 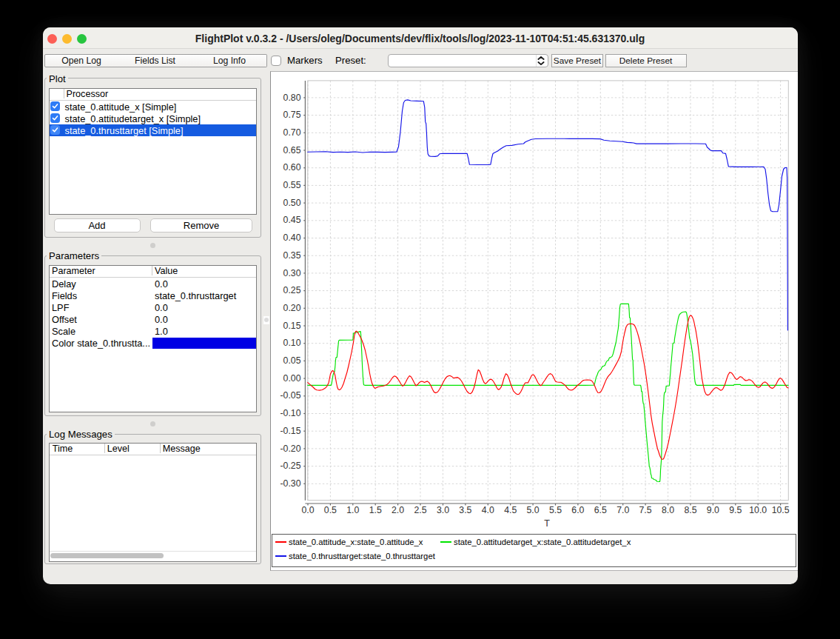 What do you see at coordinates (352, 510) in the screenshot?
I see `svg-text: 1.0` at bounding box center [352, 510].